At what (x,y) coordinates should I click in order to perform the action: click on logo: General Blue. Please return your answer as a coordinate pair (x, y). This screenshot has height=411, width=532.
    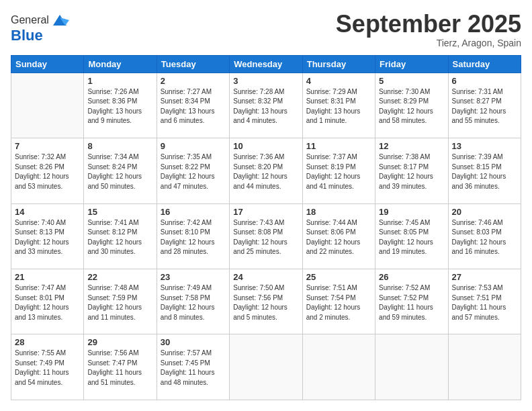
    Looking at the image, I should click on (40, 28).